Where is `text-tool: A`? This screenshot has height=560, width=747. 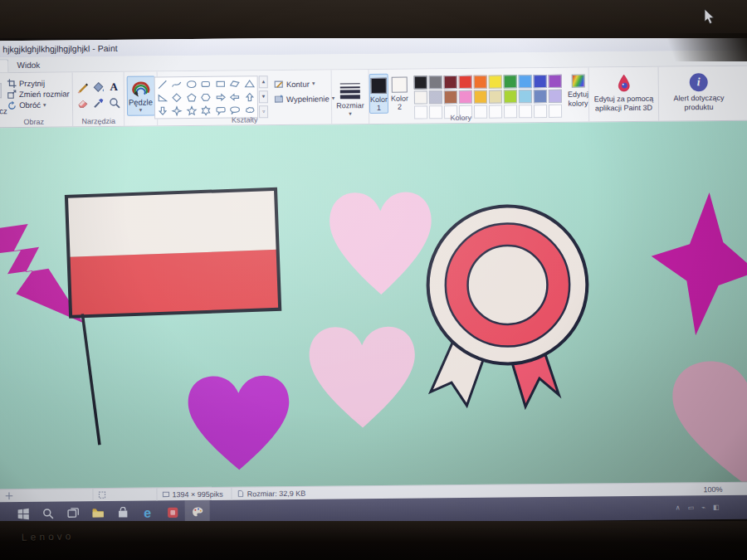 text-tool: A is located at coordinates (115, 86).